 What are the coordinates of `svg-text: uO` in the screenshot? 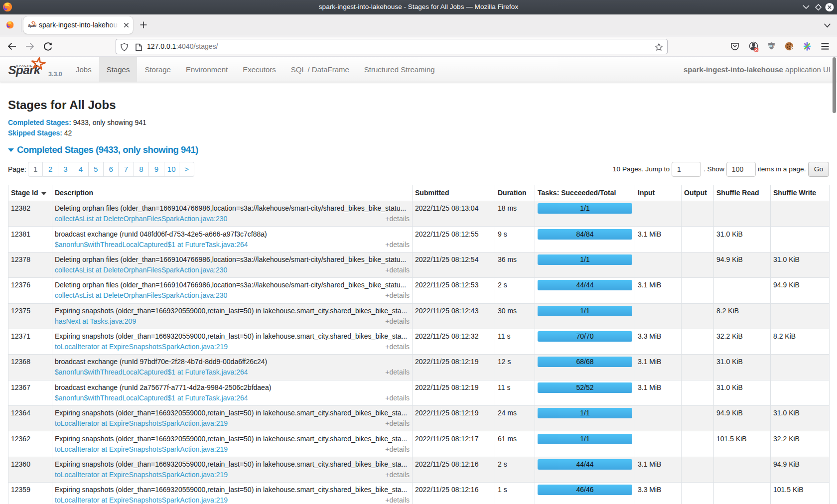 It's located at (771, 46).